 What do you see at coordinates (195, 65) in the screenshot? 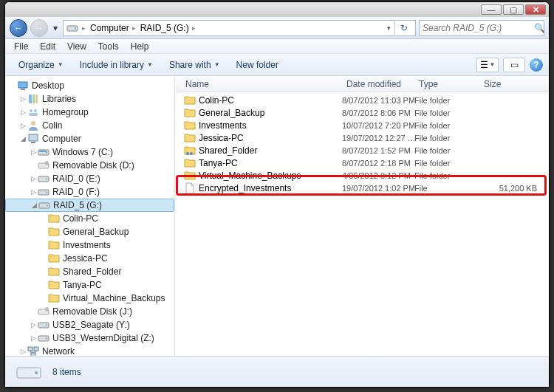
I see `share-with-button: Share with▼` at bounding box center [195, 65].